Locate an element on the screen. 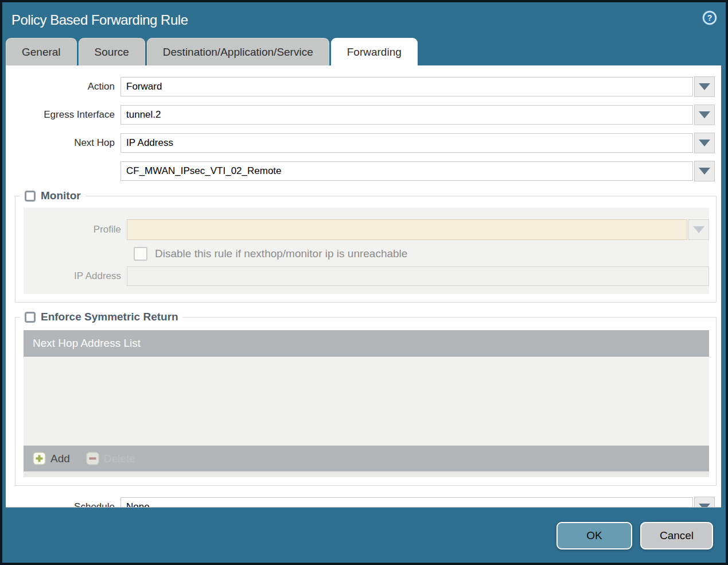 This screenshot has height=565, width=728. help-icon: ? is located at coordinates (710, 18).